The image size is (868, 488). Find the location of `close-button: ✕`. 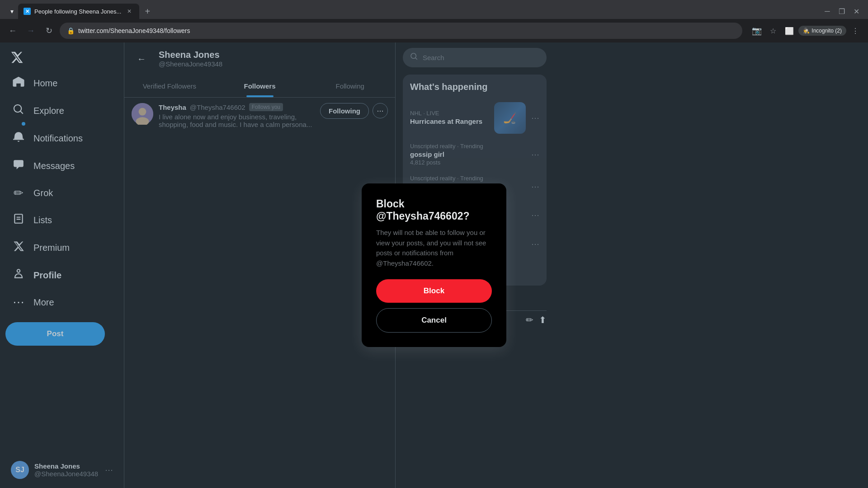

close-button: ✕ is located at coordinates (856, 11).